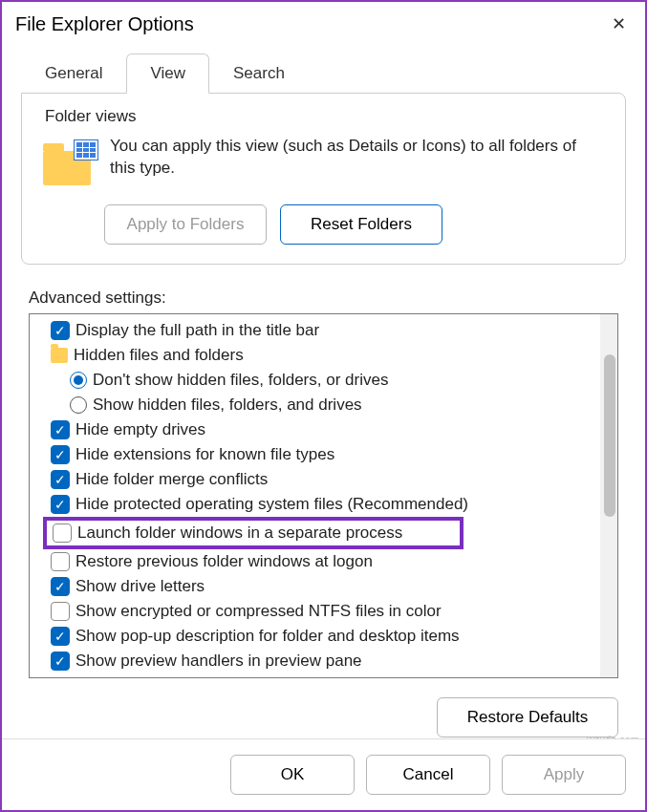 Image resolution: width=647 pixels, height=812 pixels. I want to click on list-item: Don't show hidden files, folders, or dri…, so click(315, 380).